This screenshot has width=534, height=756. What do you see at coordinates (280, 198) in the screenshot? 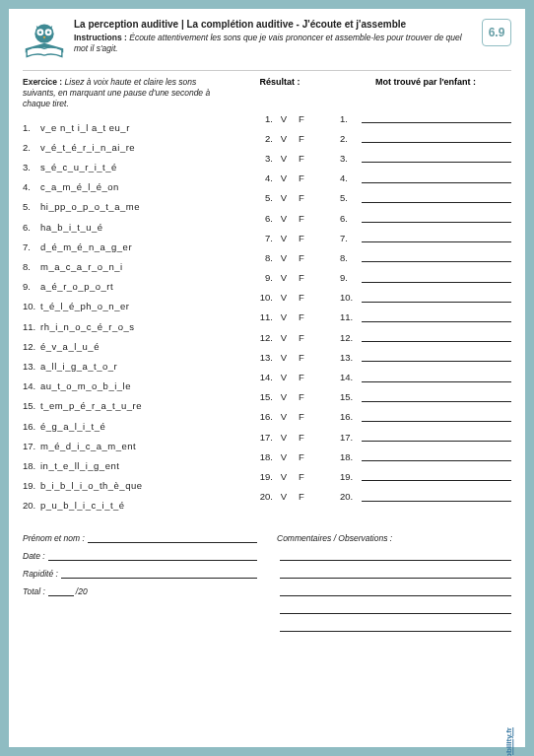
I see `result-item: 5.VF` at bounding box center [280, 198].